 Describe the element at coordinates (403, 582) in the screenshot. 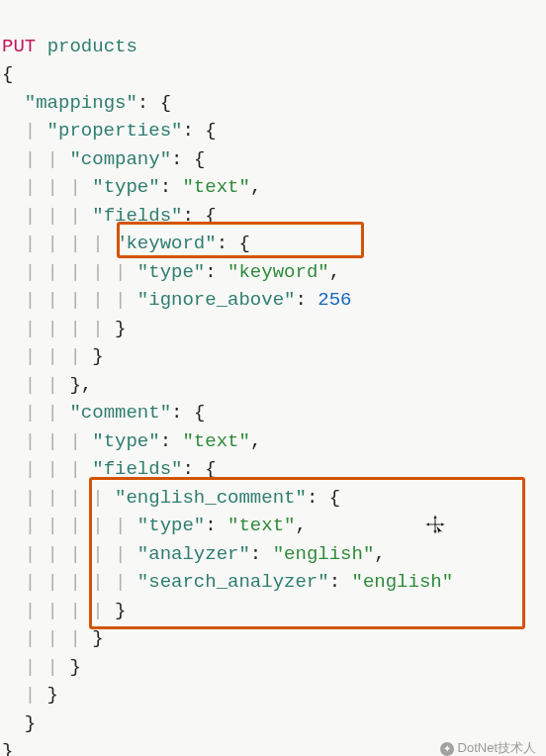

I see `val-english2: english` at that location.